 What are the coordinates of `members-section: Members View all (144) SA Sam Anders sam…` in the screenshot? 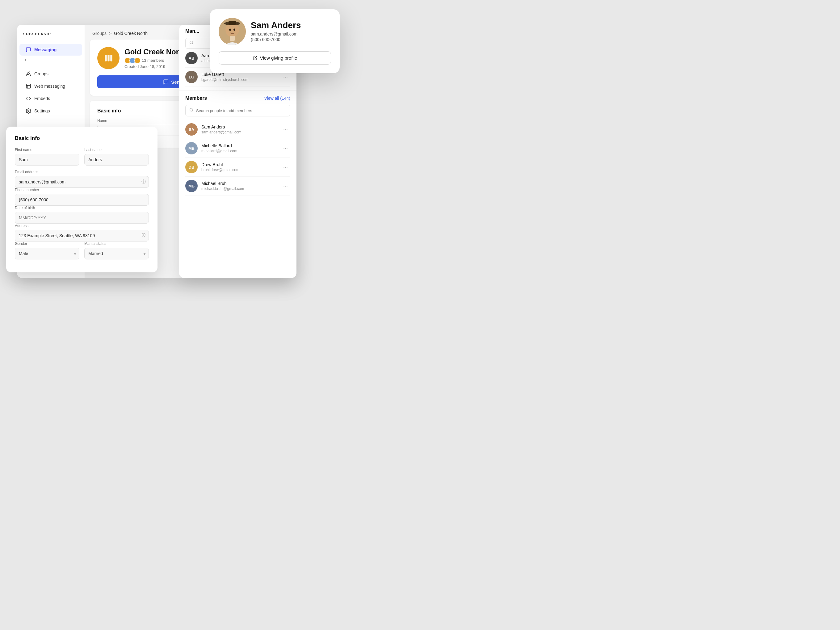 It's located at (238, 143).